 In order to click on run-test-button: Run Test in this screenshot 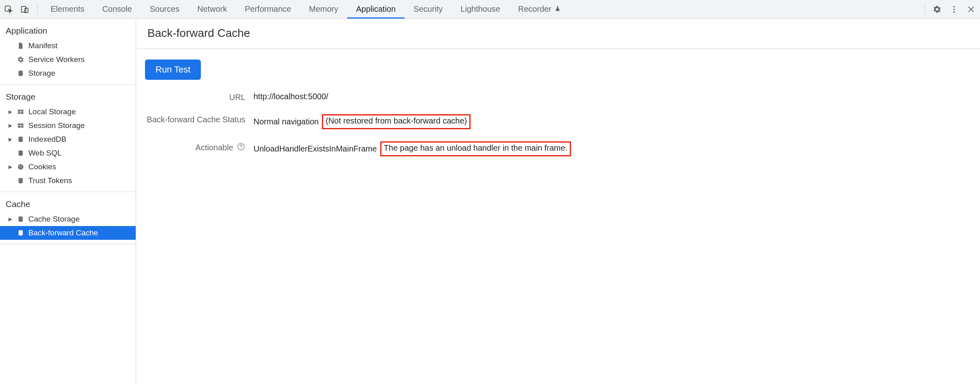, I will do `click(173, 70)`.